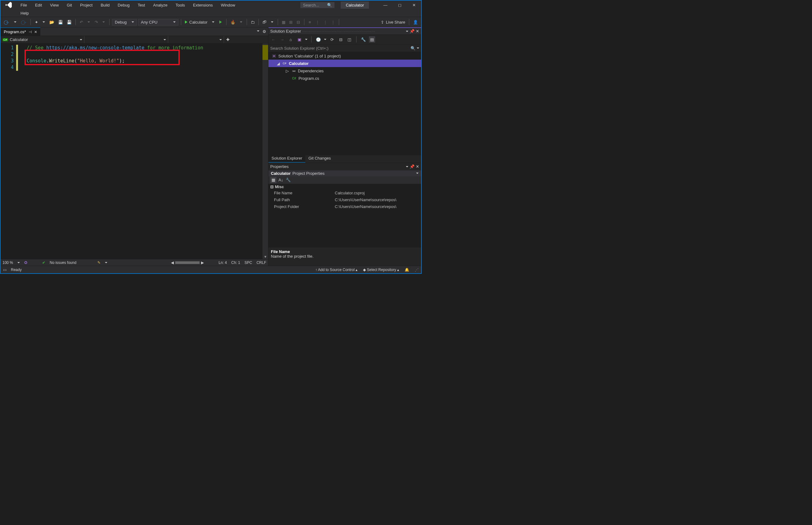  What do you see at coordinates (20, 31) in the screenshot?
I see `document-tab-programcs: Program.cs* ⊣ ✕` at bounding box center [20, 31].